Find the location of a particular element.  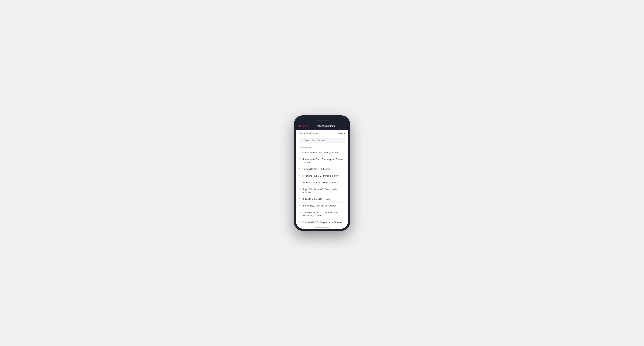

course-item: 📍Royal Wimbledon GC, Great London Author… is located at coordinates (322, 191).